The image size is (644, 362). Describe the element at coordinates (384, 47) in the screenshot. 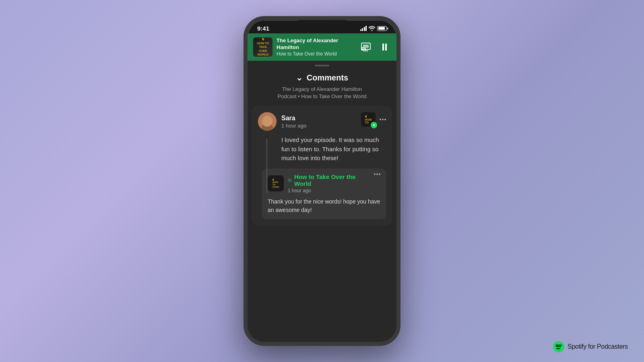

I see `pause-button` at that location.